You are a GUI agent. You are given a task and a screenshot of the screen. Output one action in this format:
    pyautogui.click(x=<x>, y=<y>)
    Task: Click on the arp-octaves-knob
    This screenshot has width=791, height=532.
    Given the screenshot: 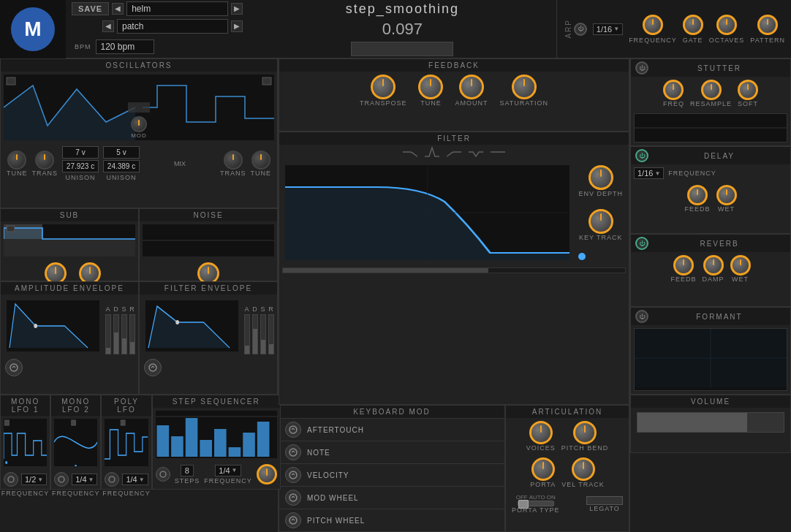 What is the action you would take?
    pyautogui.click(x=727, y=25)
    